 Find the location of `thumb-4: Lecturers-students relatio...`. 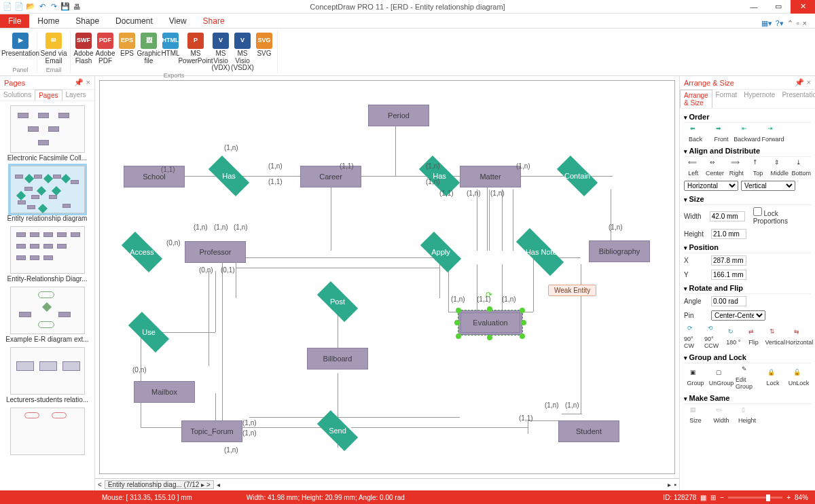

thumb-4: Lecturers-students relatio... is located at coordinates (48, 375).